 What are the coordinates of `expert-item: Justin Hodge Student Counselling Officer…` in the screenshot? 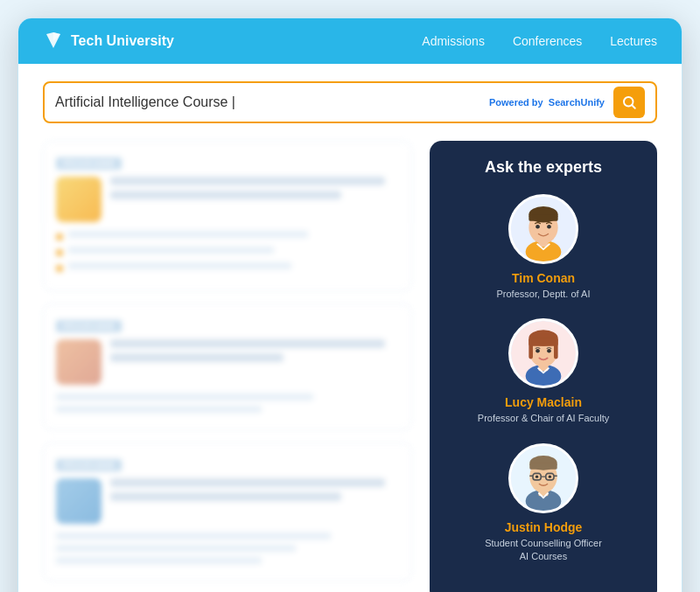 It's located at (543, 504).